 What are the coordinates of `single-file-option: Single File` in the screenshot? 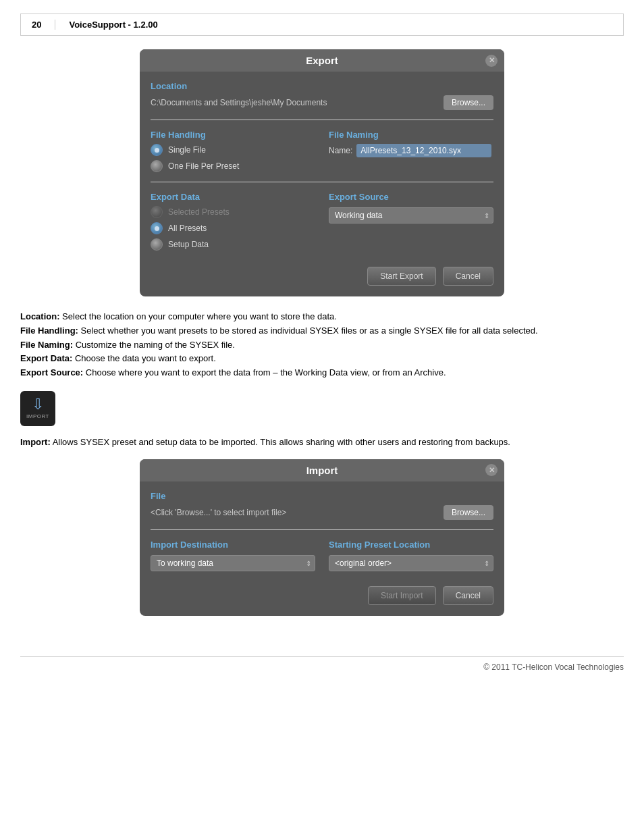 It's located at (233, 150).